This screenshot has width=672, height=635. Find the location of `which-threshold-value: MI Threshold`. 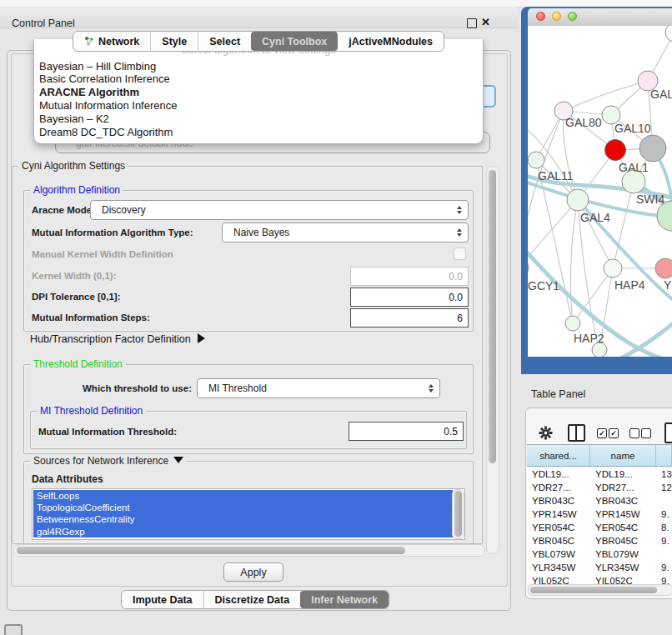

which-threshold-value: MI Threshold is located at coordinates (238, 388).